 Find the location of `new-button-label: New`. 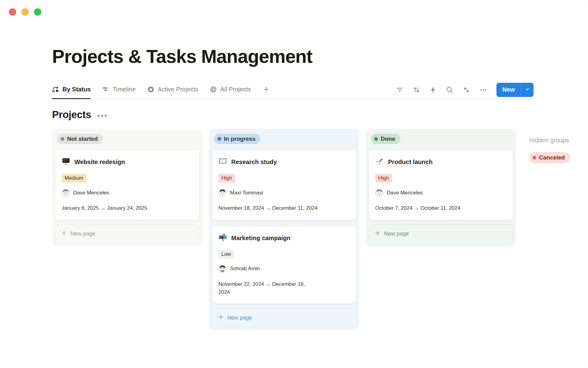

new-button-label: New is located at coordinates (508, 90).